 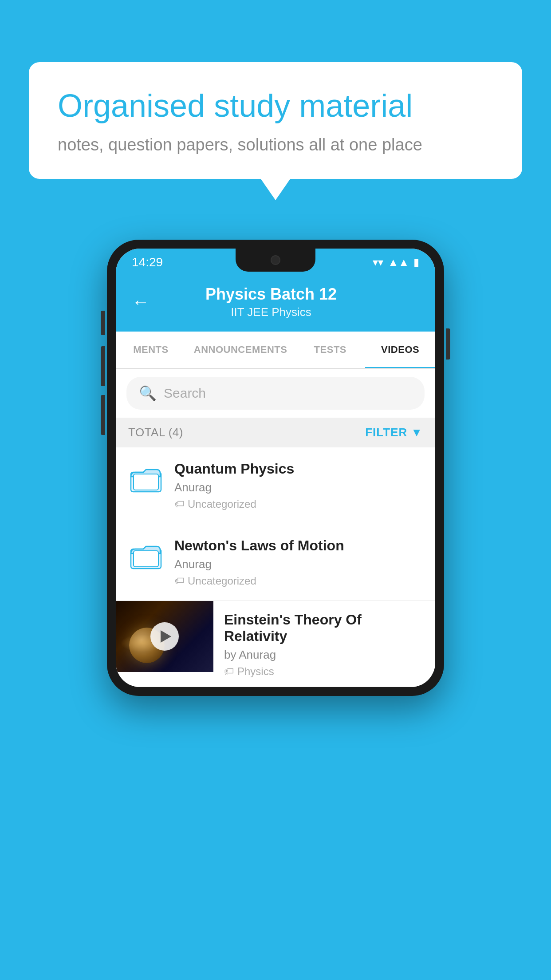 What do you see at coordinates (271, 312) in the screenshot?
I see `header-subtitle: IIT JEE Physics` at bounding box center [271, 312].